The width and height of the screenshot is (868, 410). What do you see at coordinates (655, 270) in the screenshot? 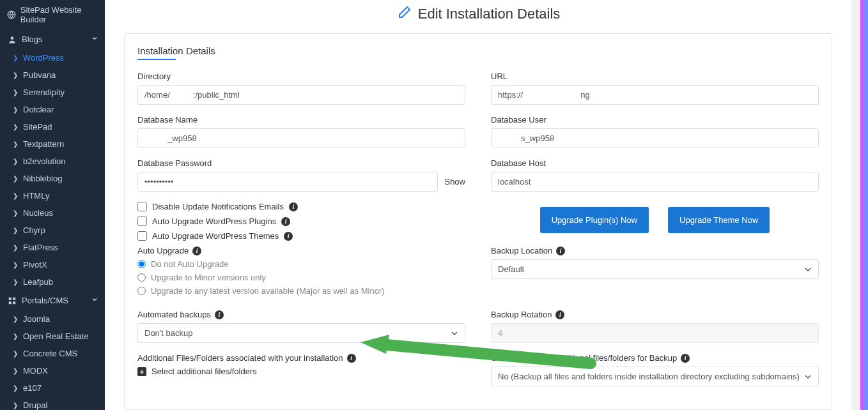
I see `backup-location-select: Default` at bounding box center [655, 270].